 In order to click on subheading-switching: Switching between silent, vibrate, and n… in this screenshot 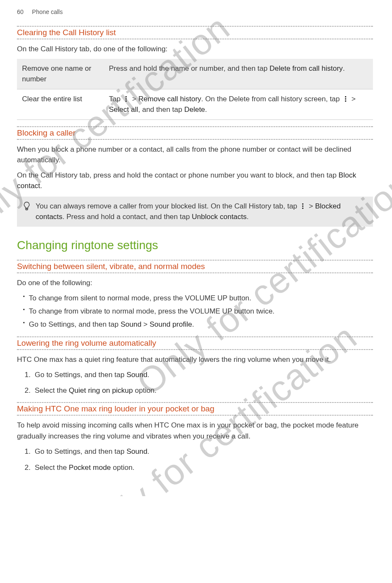, I will do `click(195, 267)`.